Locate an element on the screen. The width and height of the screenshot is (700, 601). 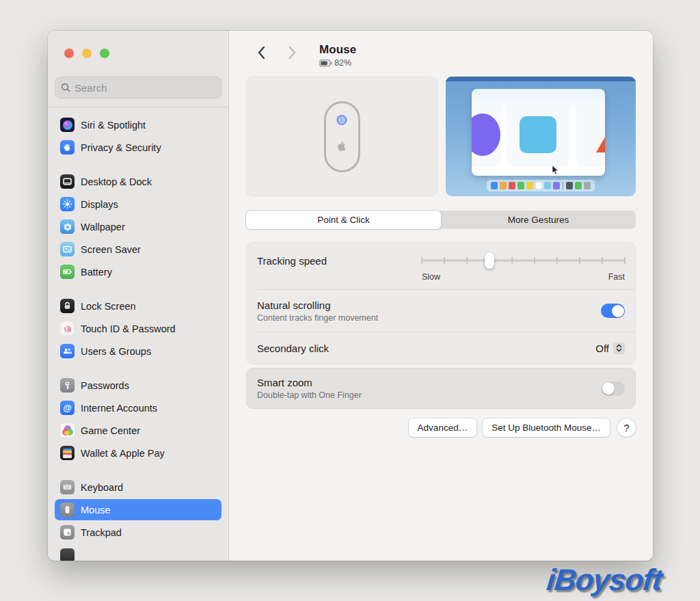
window-controls is located at coordinates (138, 44).